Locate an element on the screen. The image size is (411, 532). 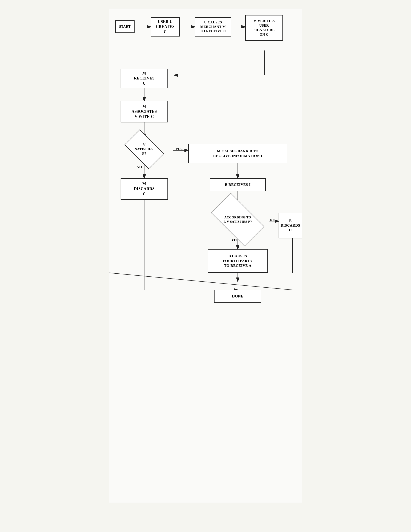
b-causes-fourth-box: B CAUSES FOURTH PARTY TO RECEIVE A is located at coordinates (238, 261).